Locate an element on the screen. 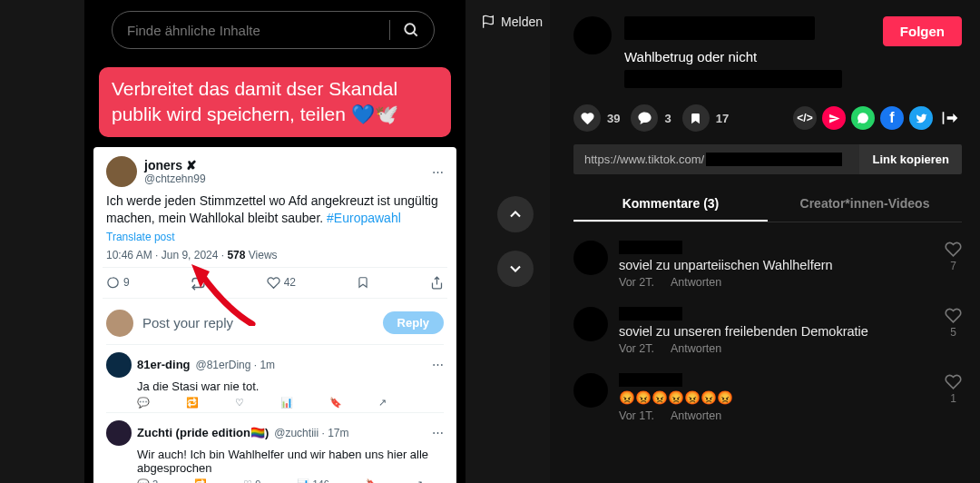 The width and height of the screenshot is (980, 483). reply-composer: Post your reply Reply is located at coordinates (275, 323).